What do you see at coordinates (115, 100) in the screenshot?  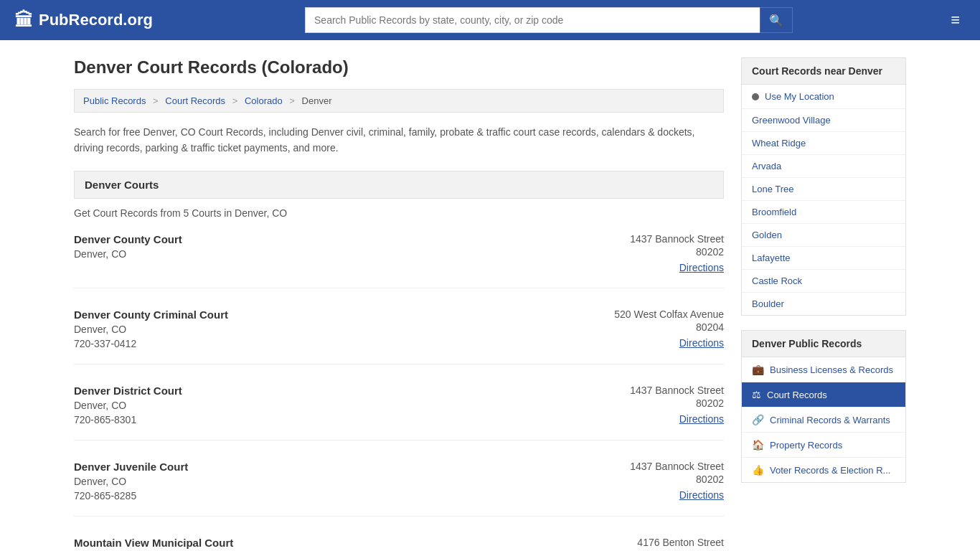 I see `breadcrumb-public-records: Public Records` at bounding box center [115, 100].